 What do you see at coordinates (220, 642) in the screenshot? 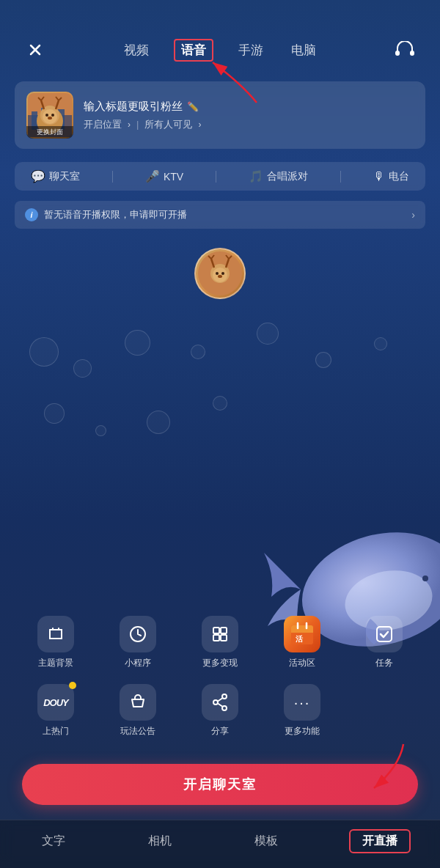
I see `icon-row-1: 主题背景 小程序` at bounding box center [220, 642].